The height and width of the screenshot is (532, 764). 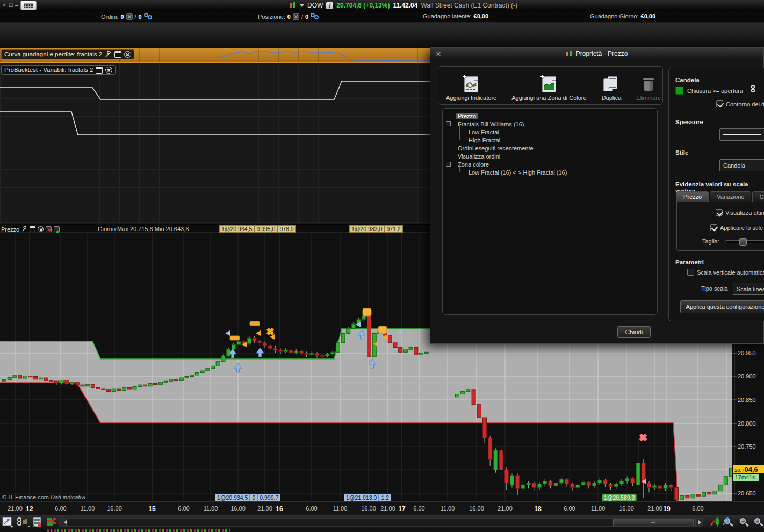 What do you see at coordinates (653, 522) in the screenshot?
I see `scrollbar-handle` at bounding box center [653, 522].